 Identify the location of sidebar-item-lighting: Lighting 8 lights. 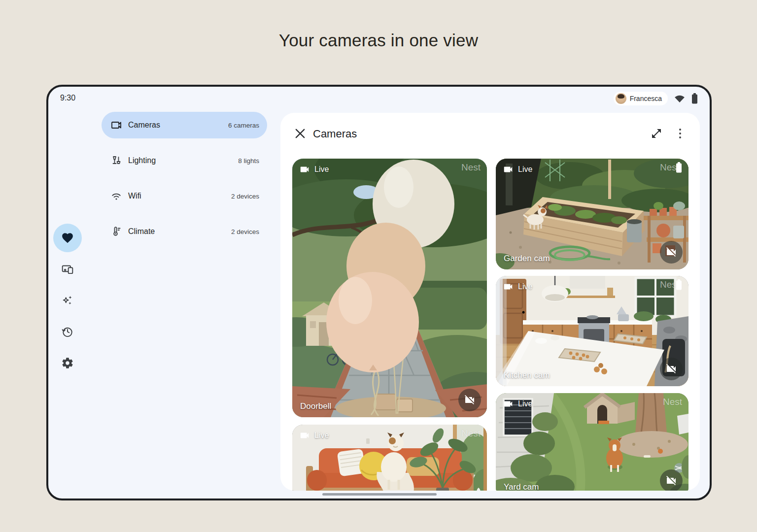
(184, 161).